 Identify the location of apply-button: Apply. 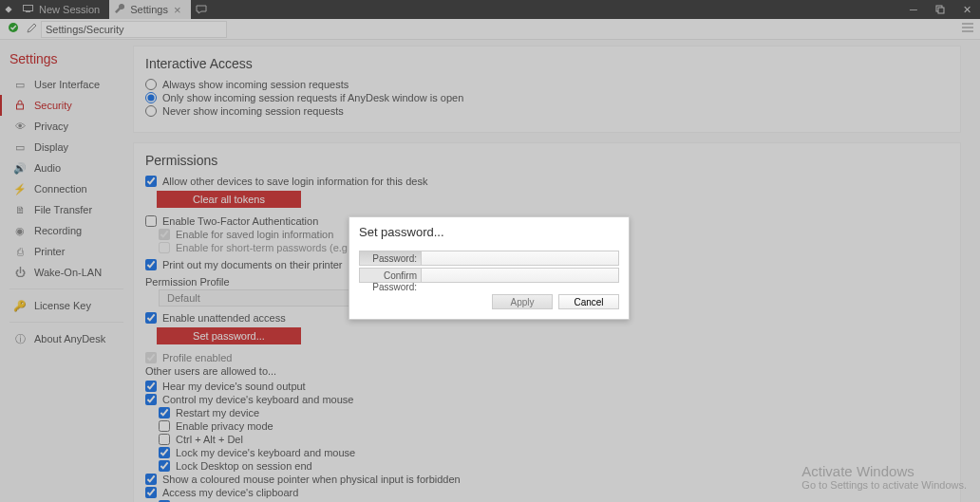
(522, 302).